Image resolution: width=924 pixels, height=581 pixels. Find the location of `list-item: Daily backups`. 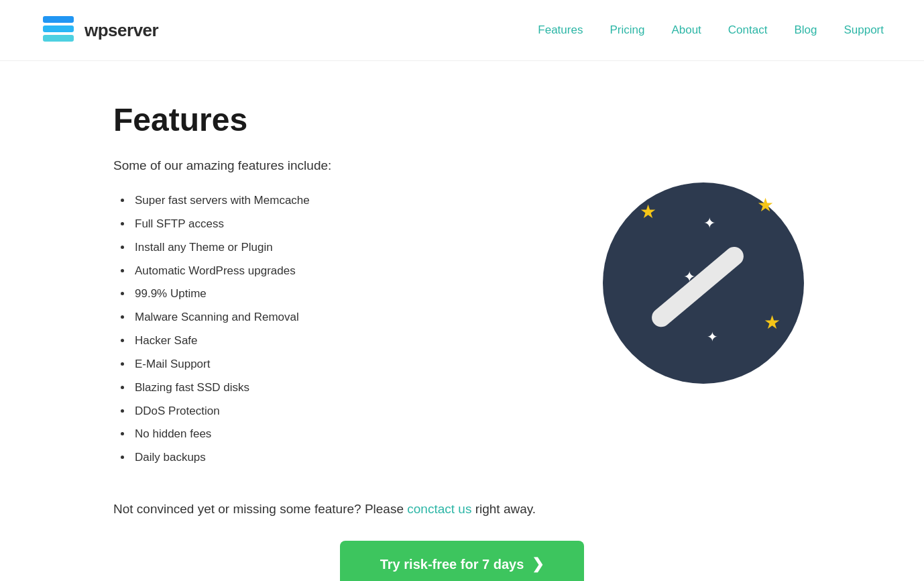

list-item: Daily backups is located at coordinates (221, 458).